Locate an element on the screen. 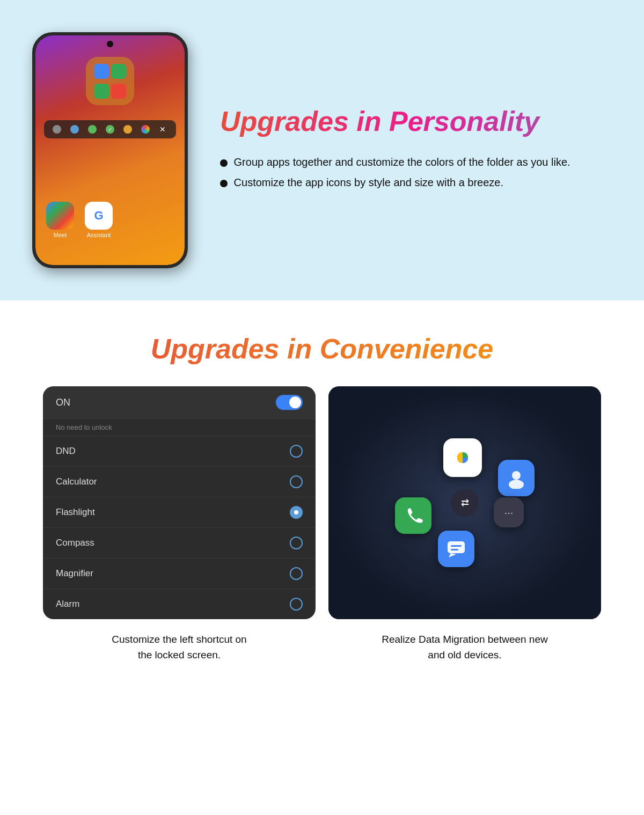  photos-icon is located at coordinates (463, 458).